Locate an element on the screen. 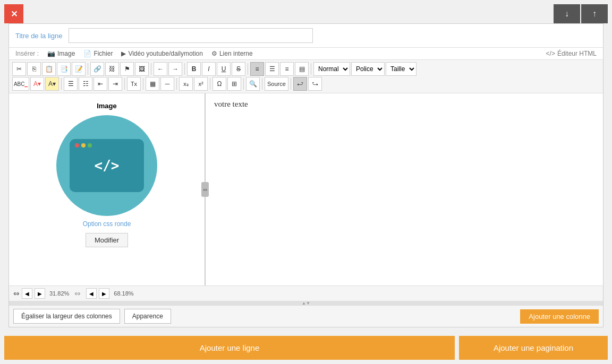 Image resolution: width=612 pixels, height=364 pixels. video-icon: ▶ is located at coordinates (123, 54).